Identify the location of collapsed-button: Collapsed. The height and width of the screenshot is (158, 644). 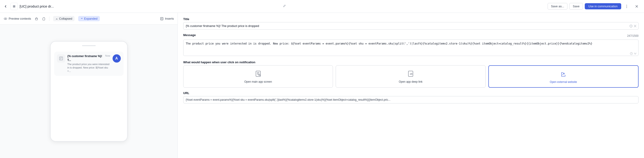
(64, 19).